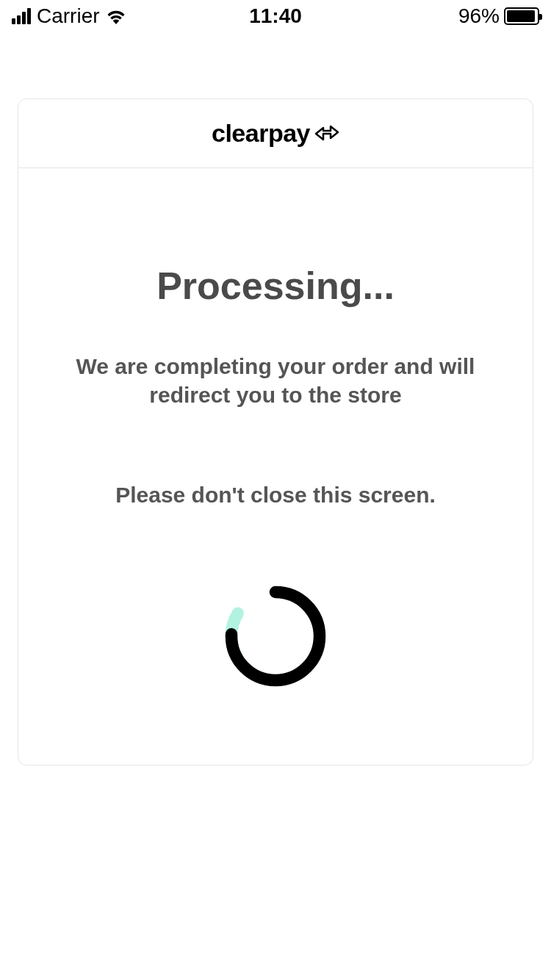  Describe the element at coordinates (116, 16) in the screenshot. I see `wifi-icon` at that location.